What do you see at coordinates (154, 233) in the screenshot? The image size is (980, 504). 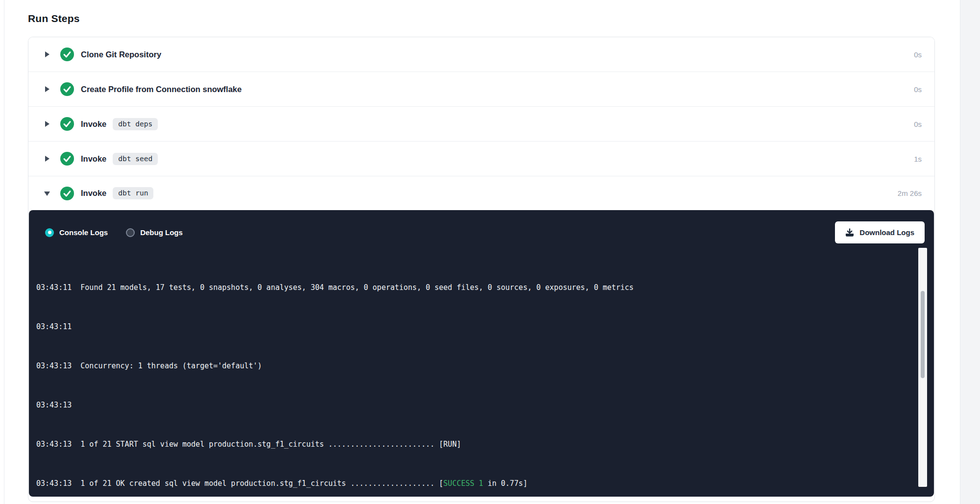 I see `debug-logs-radio: Debug Logs` at bounding box center [154, 233].